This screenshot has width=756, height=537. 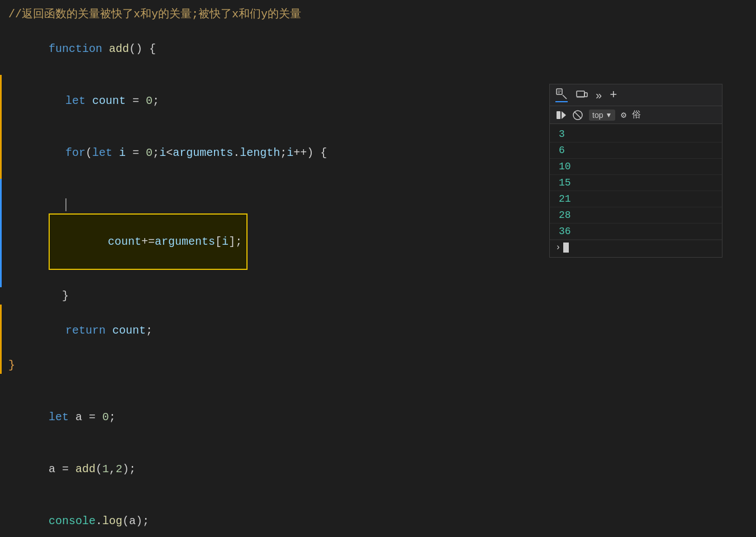 What do you see at coordinates (636, 216) in the screenshot?
I see `output-value-6: 28` at bounding box center [636, 216].